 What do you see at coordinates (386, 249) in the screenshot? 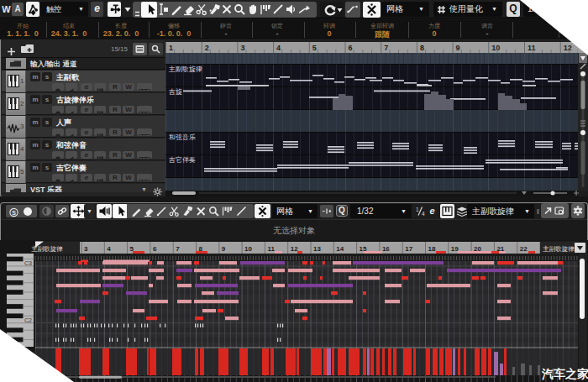
I see `svg-text: 16` at bounding box center [386, 249].